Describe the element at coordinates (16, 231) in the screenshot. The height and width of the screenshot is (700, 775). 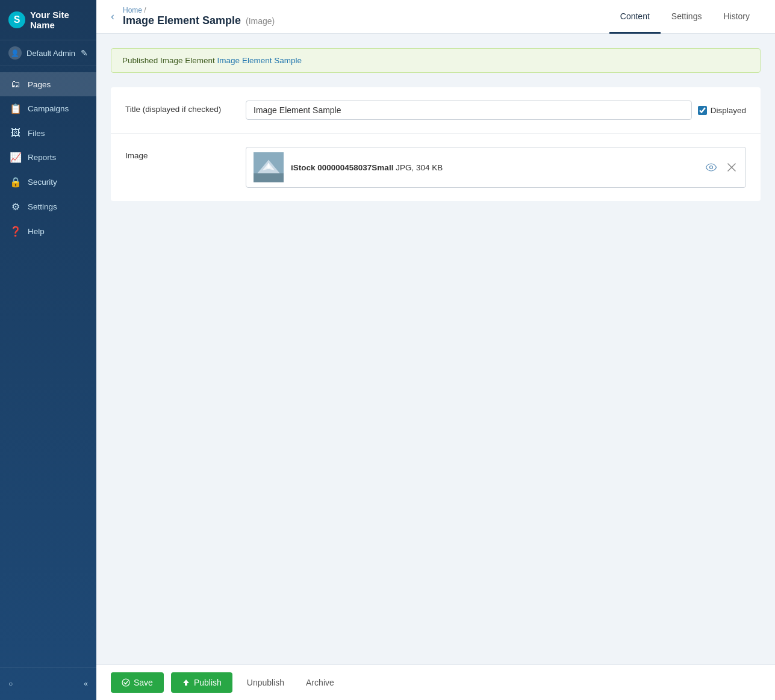
I see `help-icon: ❓` at that location.